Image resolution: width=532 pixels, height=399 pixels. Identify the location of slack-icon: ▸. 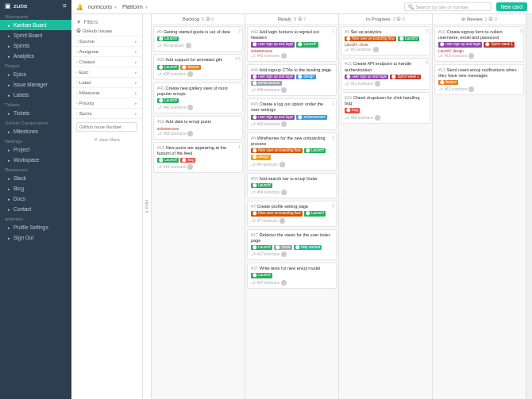
(10, 178).